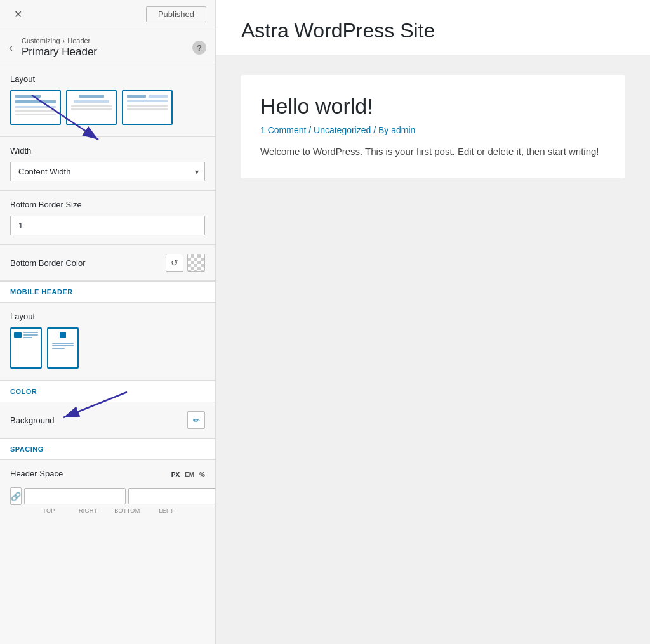  What do you see at coordinates (64, 41) in the screenshot?
I see `breadcrumb-arrow-icon: ›` at bounding box center [64, 41].